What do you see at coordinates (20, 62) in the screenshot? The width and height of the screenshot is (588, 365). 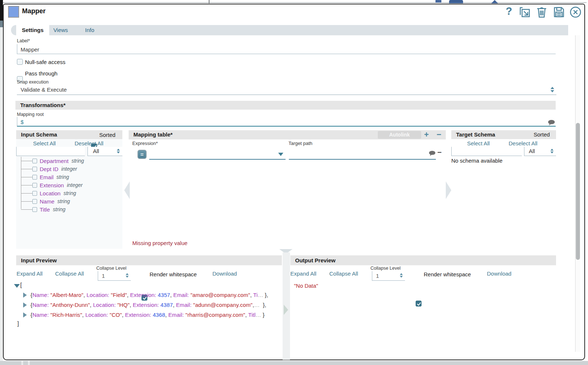 I see `null-safe-access-checkbox` at bounding box center [20, 62].